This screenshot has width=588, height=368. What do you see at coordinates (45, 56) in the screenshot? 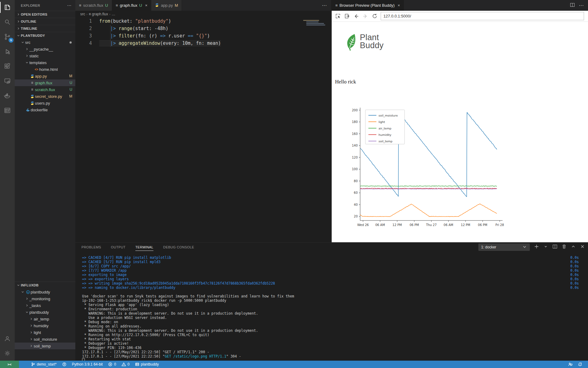
I see `tree-item-static: static` at bounding box center [45, 56].